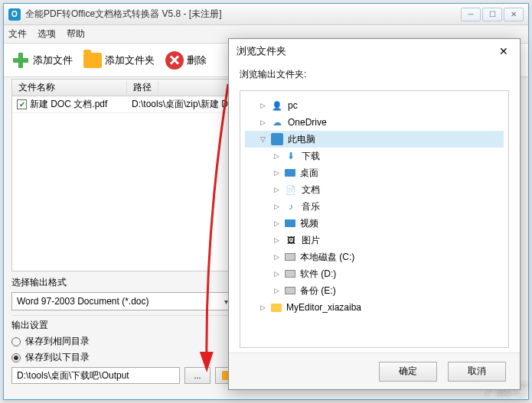 Image resolution: width=532 pixels, height=403 pixels. Describe the element at coordinates (309, 223) in the screenshot. I see `tree-label: 视频` at that location.